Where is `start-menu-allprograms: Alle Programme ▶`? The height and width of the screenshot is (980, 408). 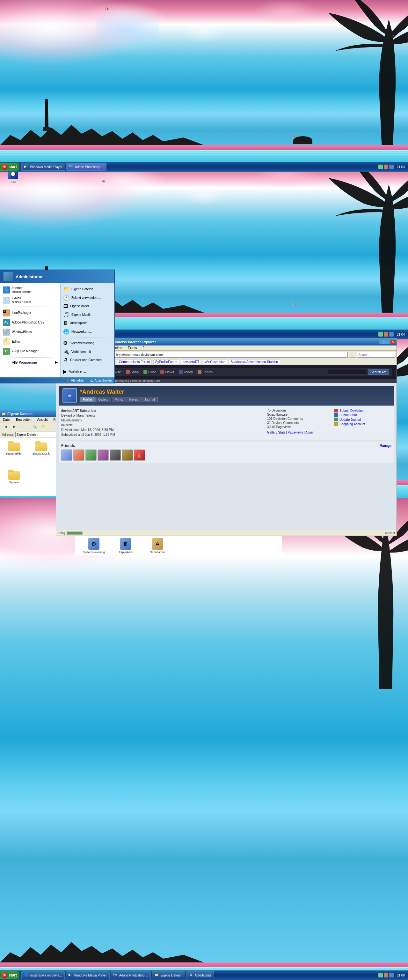 start-menu-allprograms: Alle Programme ▶ is located at coordinates (30, 362).